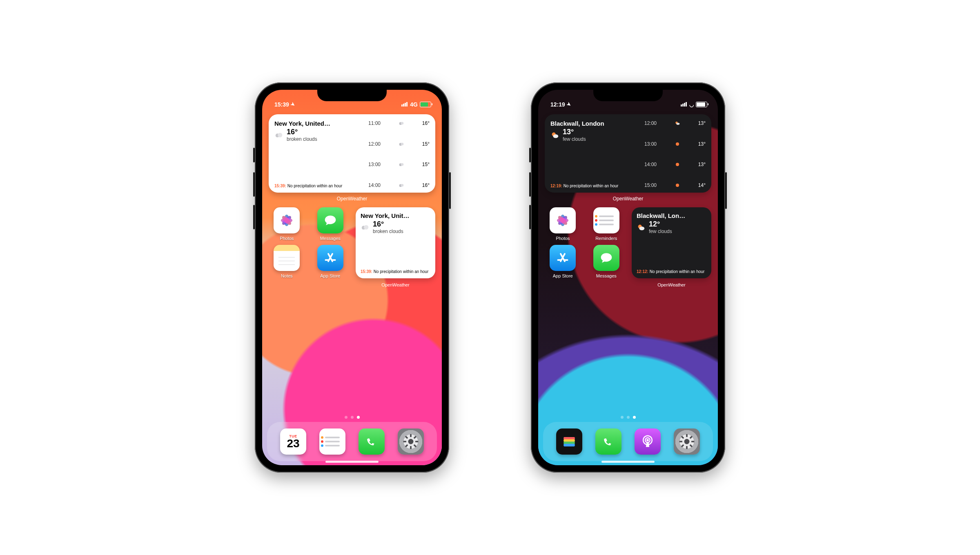 This screenshot has width=980, height=555. What do you see at coordinates (287, 262) in the screenshot?
I see `app-notes: Notes` at bounding box center [287, 262].